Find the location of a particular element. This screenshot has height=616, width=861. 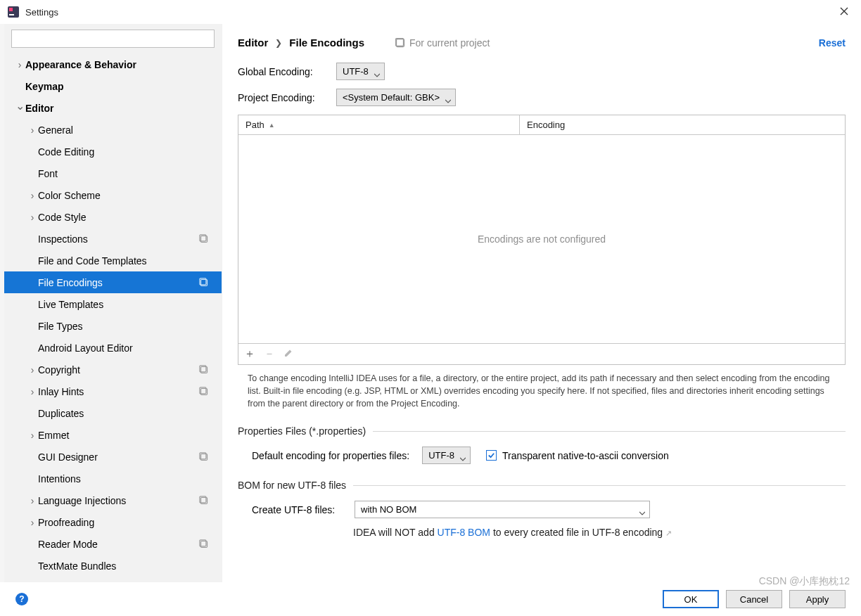

reset-link: Reset is located at coordinates (832, 43).